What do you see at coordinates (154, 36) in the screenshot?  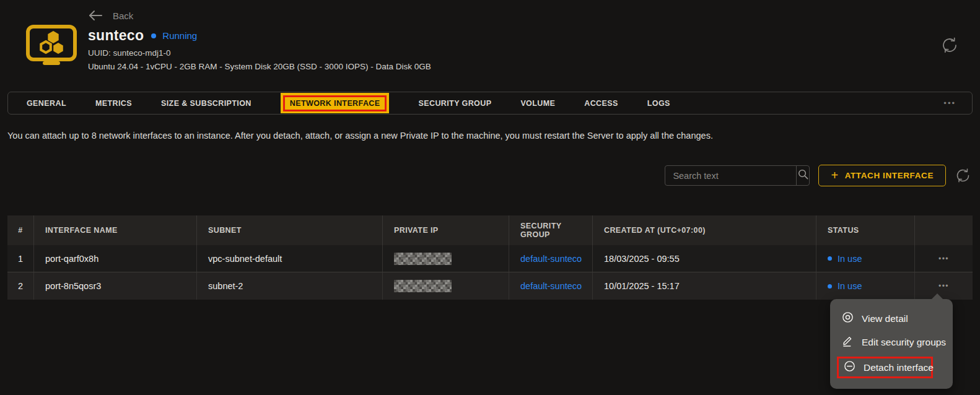 I see `running-status-dot` at bounding box center [154, 36].